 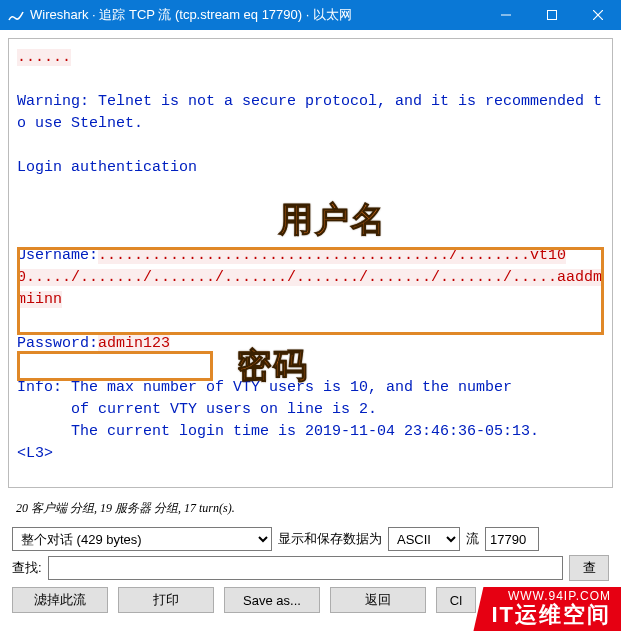 I want to click on username-dots2: ...../......./......./......./......./..…, so click(x=292, y=278).